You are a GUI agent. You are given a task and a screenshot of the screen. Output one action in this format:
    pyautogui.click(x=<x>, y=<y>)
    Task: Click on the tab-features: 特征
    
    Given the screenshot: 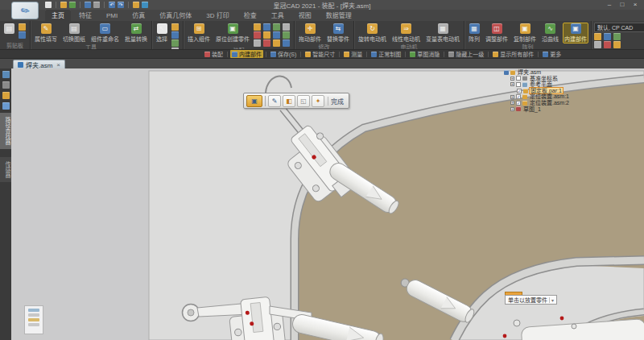 What is the action you would take?
    pyautogui.click(x=85, y=15)
    